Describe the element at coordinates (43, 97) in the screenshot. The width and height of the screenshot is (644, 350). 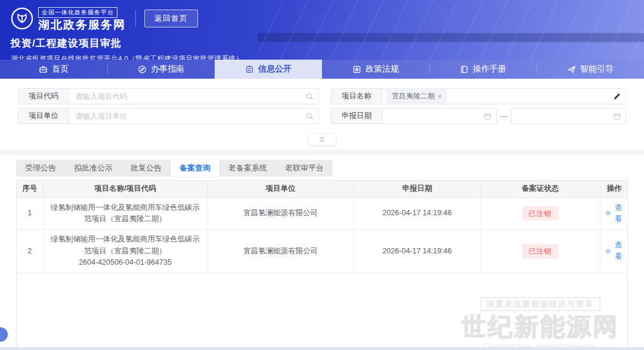
I see `project-code-label: 项目代码` at that location.